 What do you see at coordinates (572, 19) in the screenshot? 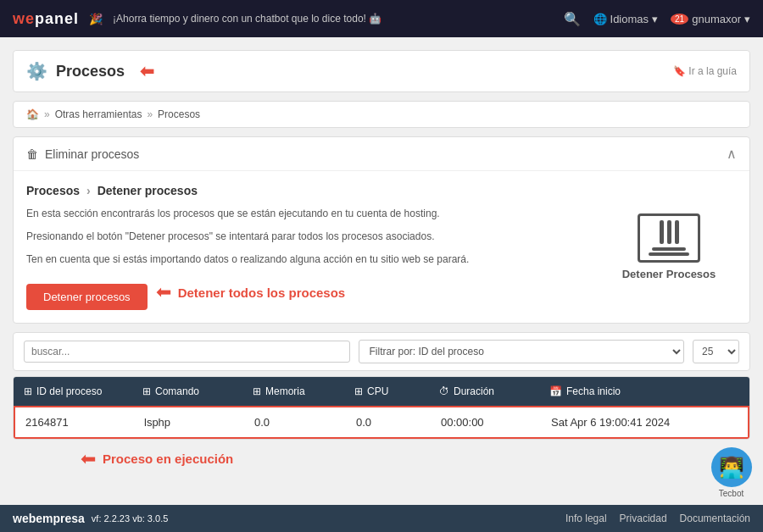
I see `search-icon: 🔍` at bounding box center [572, 19].